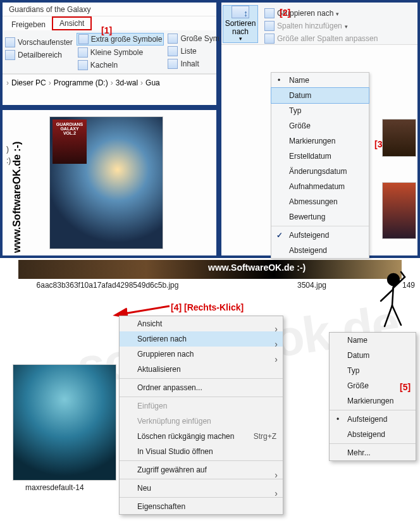 The height and width of the screenshot is (523, 420). What do you see at coordinates (81, 83) in the screenshot?
I see `crumb-drive: Programme (D:)` at bounding box center [81, 83].